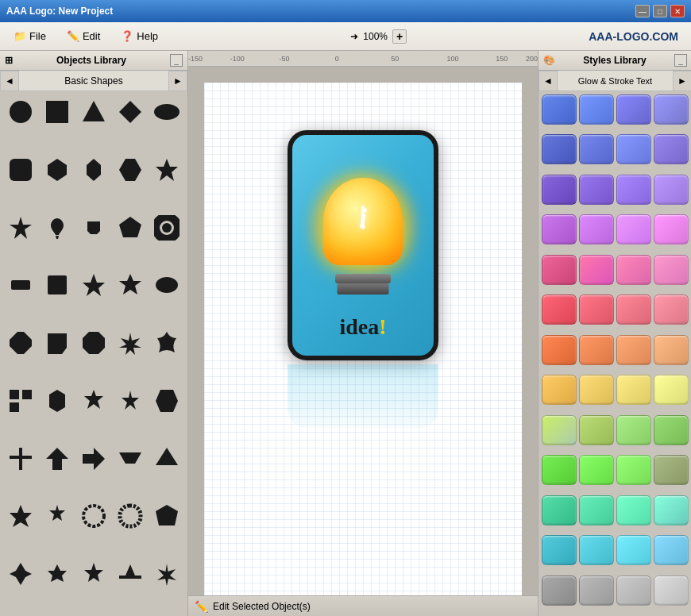 The image size is (691, 616). Describe the element at coordinates (681, 81) in the screenshot. I see `styles-next-button: ►` at that location.